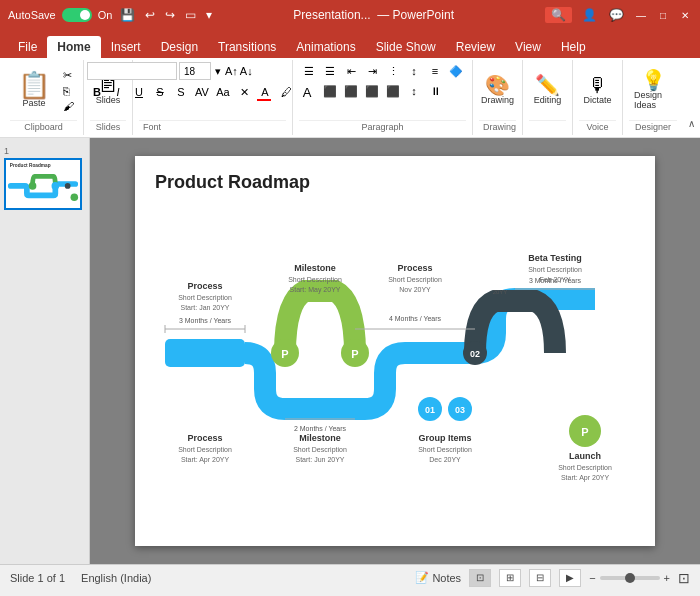 This screenshot has width=700, height=596. I want to click on paste-button: 📋 Paste, so click(34, 90).